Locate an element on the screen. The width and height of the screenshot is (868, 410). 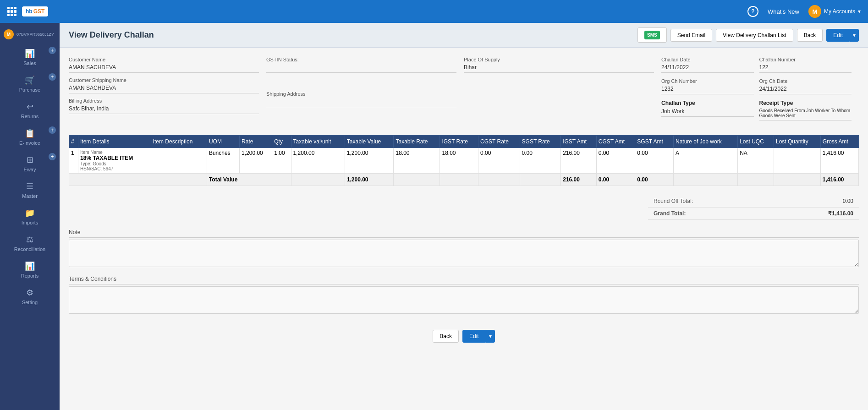
sales-plus-icon: + is located at coordinates (52, 50).